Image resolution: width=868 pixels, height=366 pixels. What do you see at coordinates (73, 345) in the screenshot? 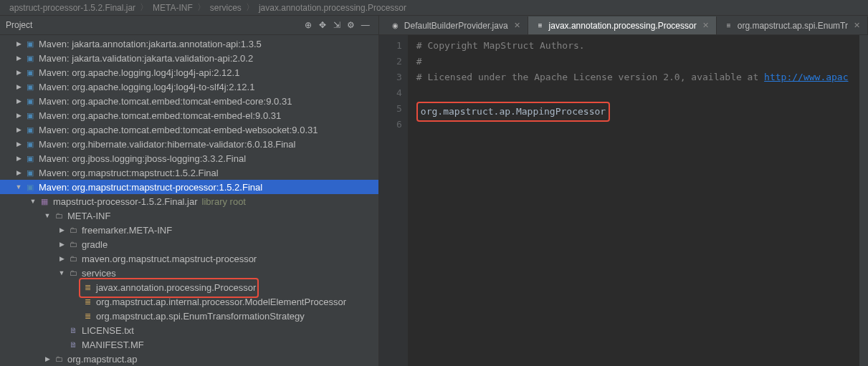
I see `fi-icon: 🗎` at bounding box center [73, 345].